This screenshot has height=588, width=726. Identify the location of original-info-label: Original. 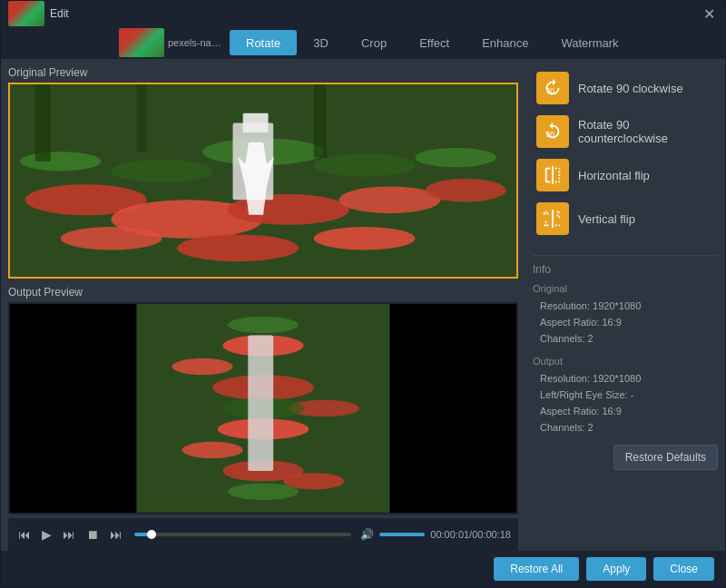
(625, 289).